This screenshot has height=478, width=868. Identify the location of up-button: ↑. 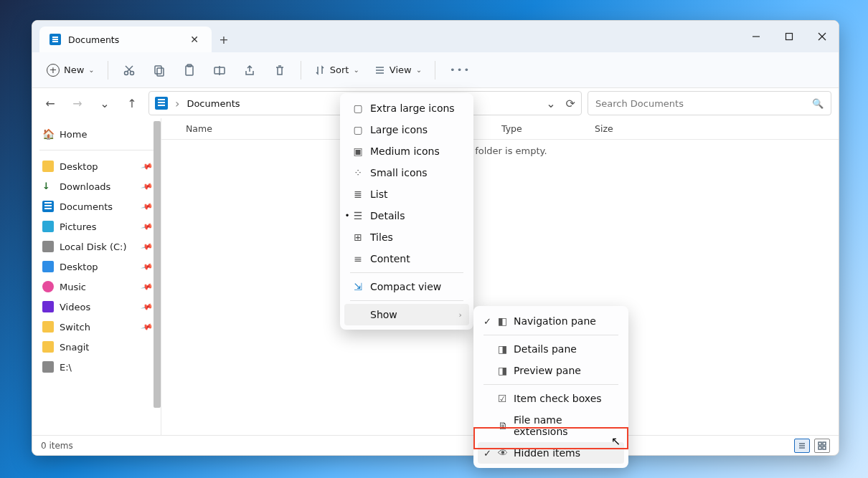
(132, 103).